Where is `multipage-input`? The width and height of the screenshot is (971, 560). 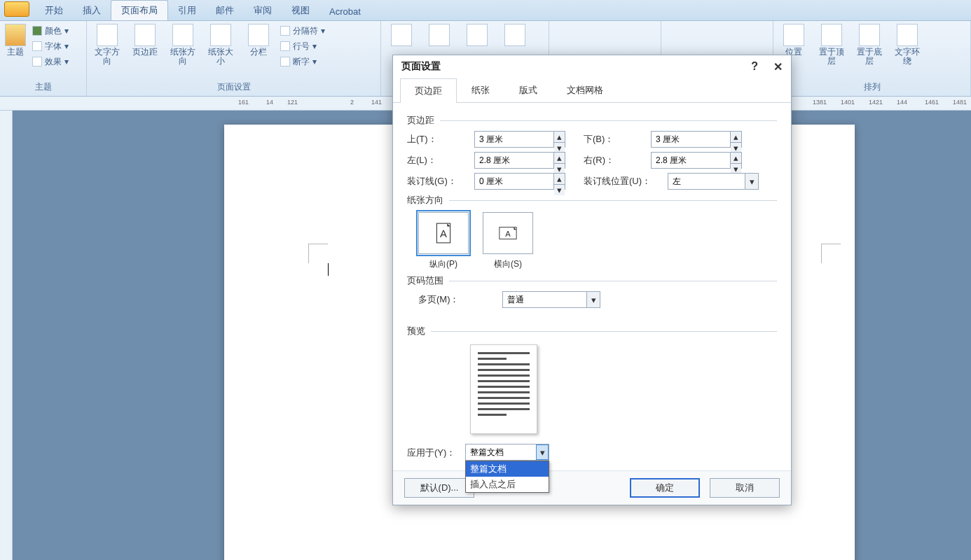 multipage-input is located at coordinates (545, 300).